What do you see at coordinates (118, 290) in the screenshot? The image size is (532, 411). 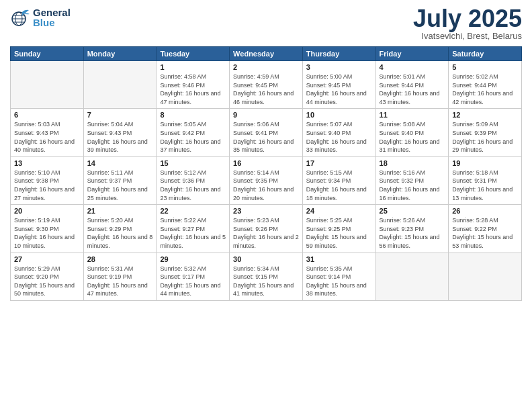 I see `daylight-text: Daylight: 15 hours and 47 minutes.` at bounding box center [118, 290].